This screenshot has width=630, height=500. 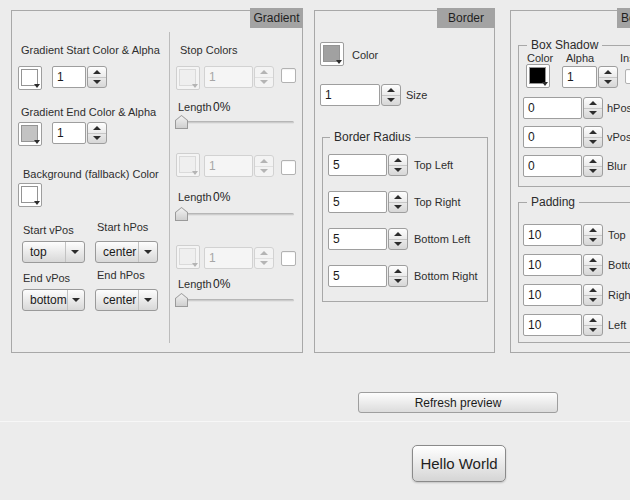 I want to click on padding-bottom-input, so click(x=552, y=265).